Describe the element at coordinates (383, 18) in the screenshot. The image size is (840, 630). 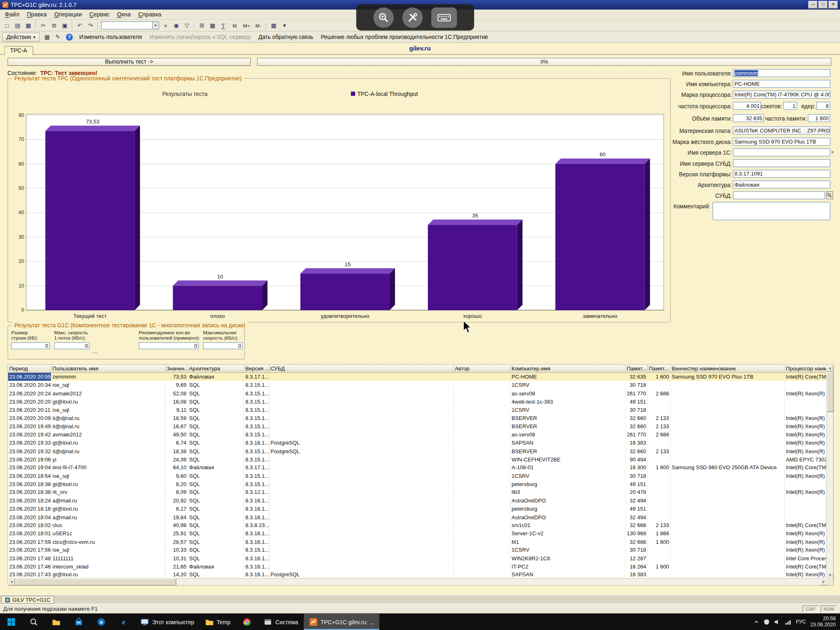
I see `zoom-button` at that location.